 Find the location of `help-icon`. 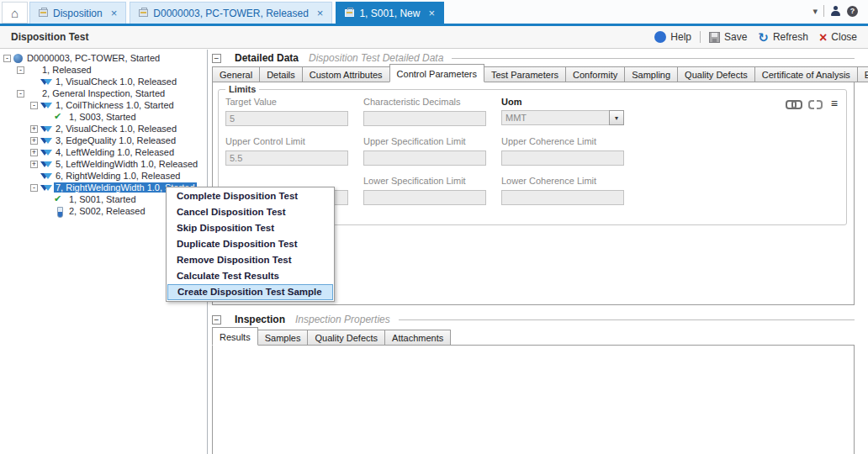

help-icon is located at coordinates (660, 37).